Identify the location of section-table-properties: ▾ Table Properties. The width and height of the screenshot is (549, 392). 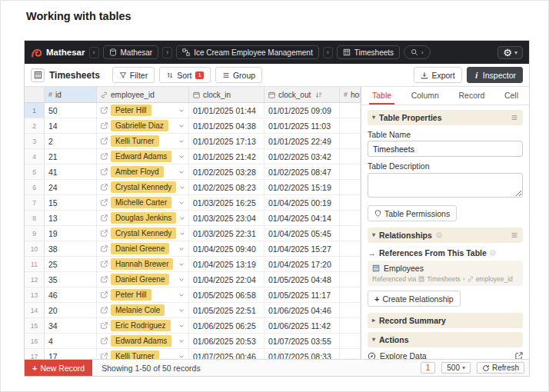
(445, 118).